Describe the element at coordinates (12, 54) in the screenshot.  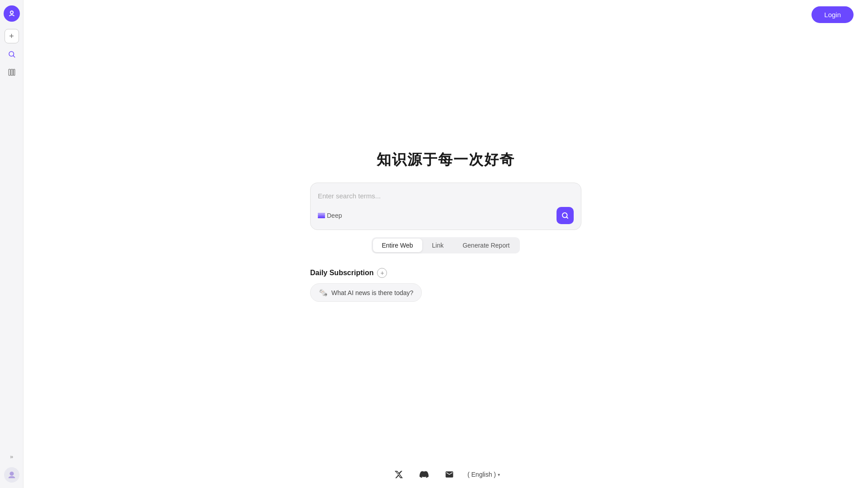
I see `search-icon` at that location.